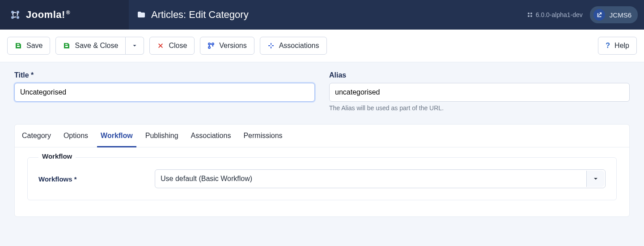  Describe the element at coordinates (178, 46) in the screenshot. I see `close-label: Close` at that location.